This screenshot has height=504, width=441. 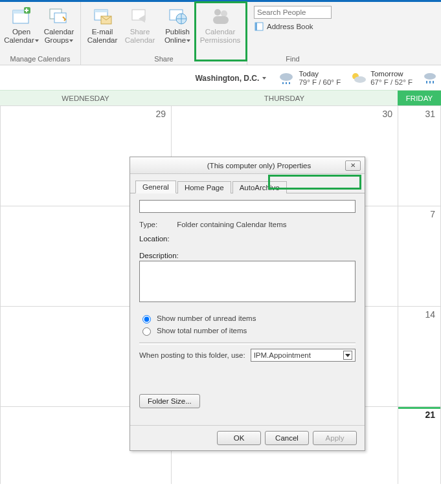 I want to click on close-icon: ✕, so click(x=353, y=166).